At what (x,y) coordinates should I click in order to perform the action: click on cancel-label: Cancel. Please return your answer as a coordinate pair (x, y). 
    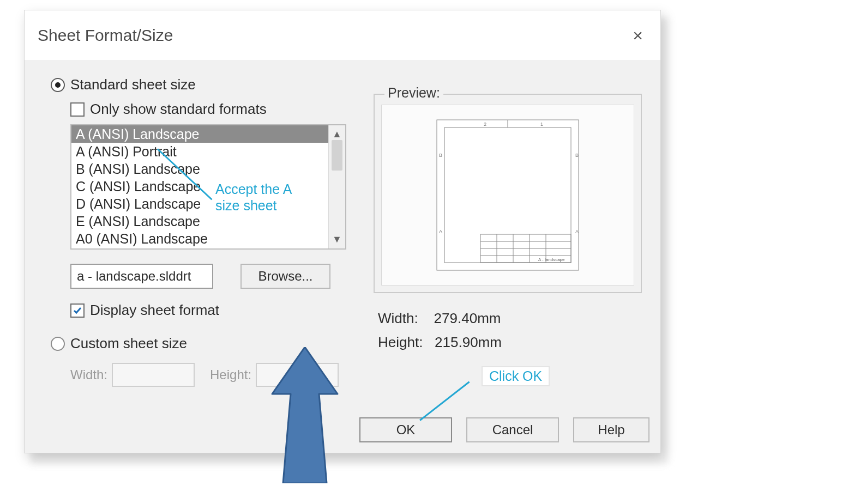
    Looking at the image, I should click on (513, 430).